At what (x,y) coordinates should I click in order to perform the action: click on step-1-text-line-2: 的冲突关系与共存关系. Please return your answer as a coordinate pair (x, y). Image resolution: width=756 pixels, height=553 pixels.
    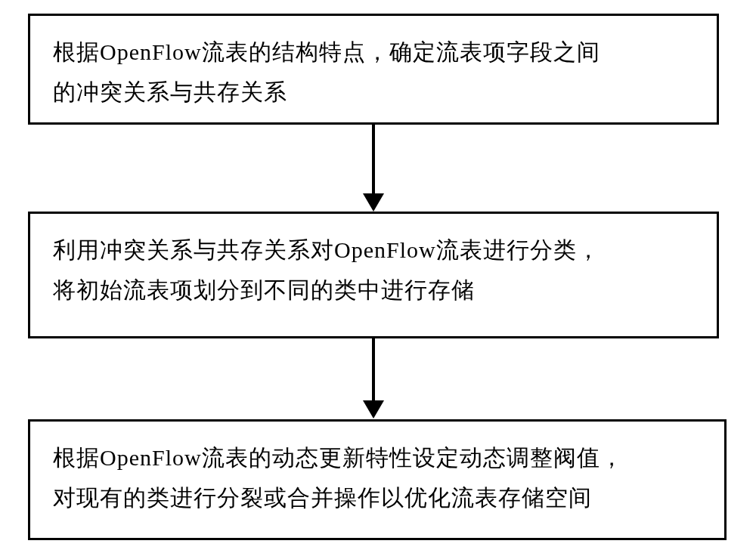
    Looking at the image, I should click on (373, 92).